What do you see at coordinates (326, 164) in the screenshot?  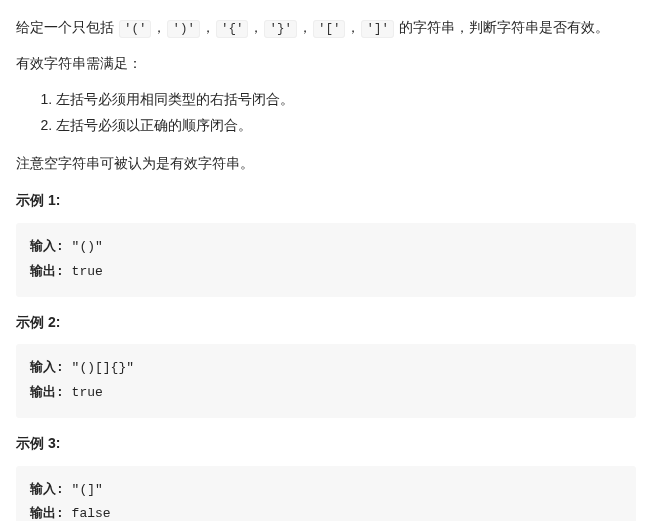 I see `empty-string-note: 注意空字符串可被认为是有效字符串。` at bounding box center [326, 164].